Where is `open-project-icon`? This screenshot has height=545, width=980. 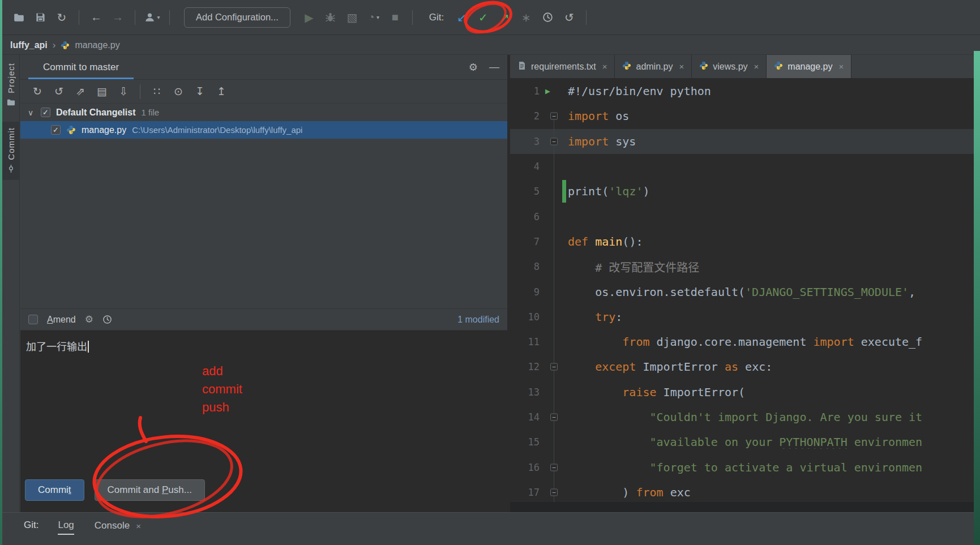 open-project-icon is located at coordinates (19, 18).